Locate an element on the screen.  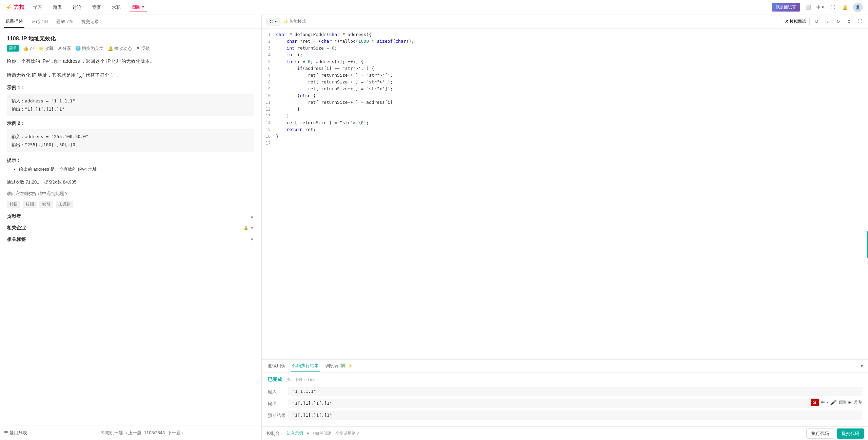
problem-title: 1108. IP 地址无效化 is located at coordinates (130, 39).